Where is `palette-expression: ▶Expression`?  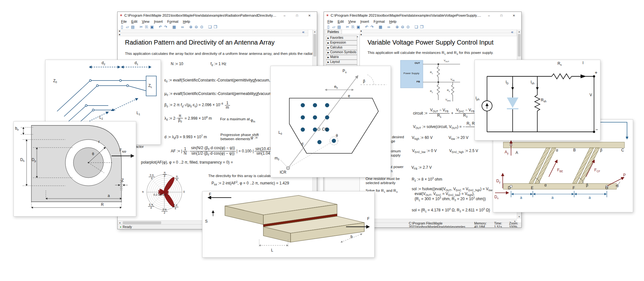 palette-expression: ▶Expression is located at coordinates (342, 43).